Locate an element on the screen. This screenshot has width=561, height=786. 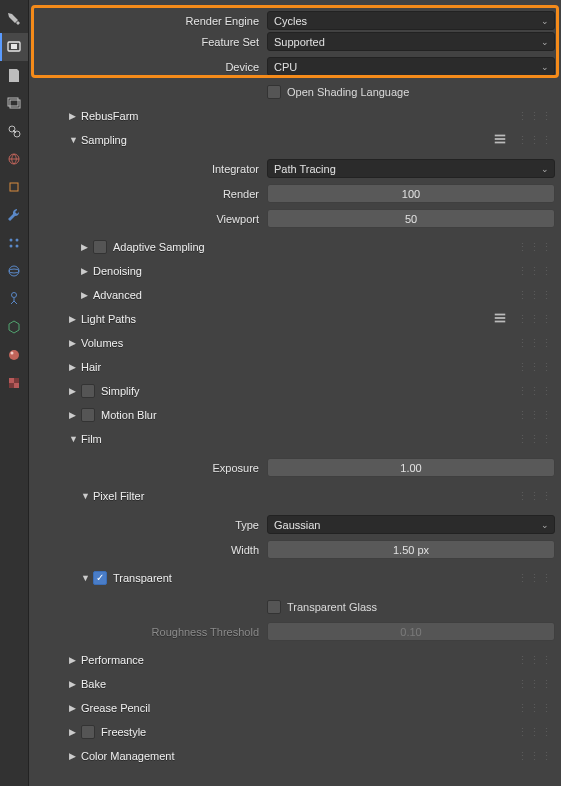
feature-set-select: Supported⌄ is located at coordinates (411, 42).